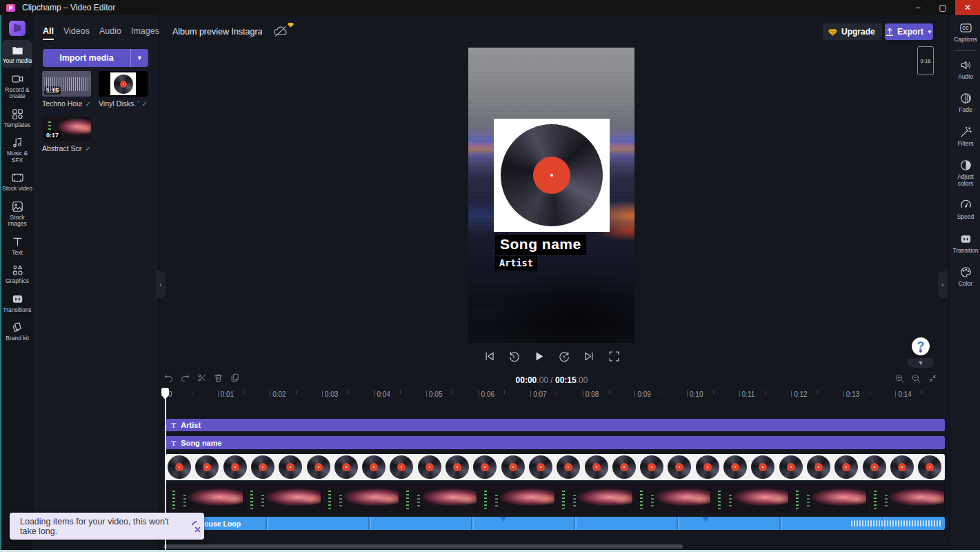  Describe the element at coordinates (110, 33) in the screenshot. I see `tab-audio: Audio` at that location.